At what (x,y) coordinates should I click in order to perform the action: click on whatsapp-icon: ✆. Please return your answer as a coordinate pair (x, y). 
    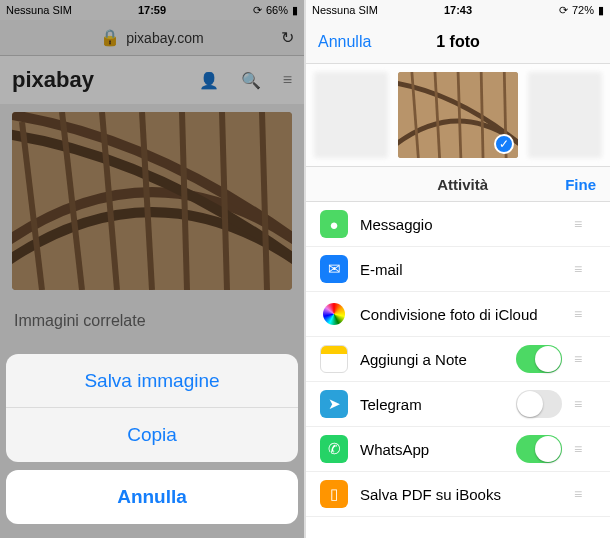
    Looking at the image, I should click on (334, 449).